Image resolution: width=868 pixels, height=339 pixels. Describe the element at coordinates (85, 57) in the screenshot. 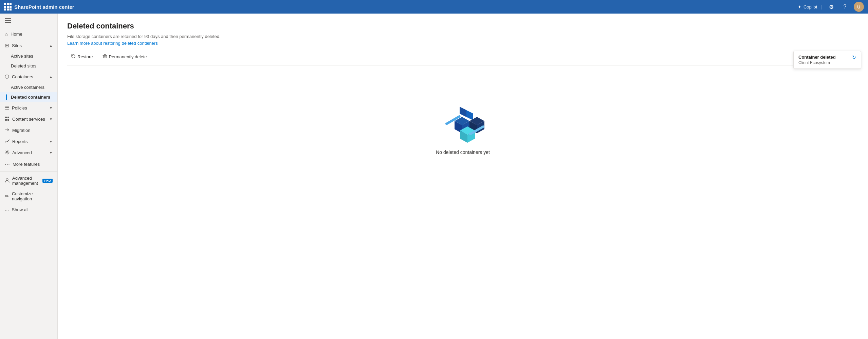

I see `restore-label: Restore` at that location.